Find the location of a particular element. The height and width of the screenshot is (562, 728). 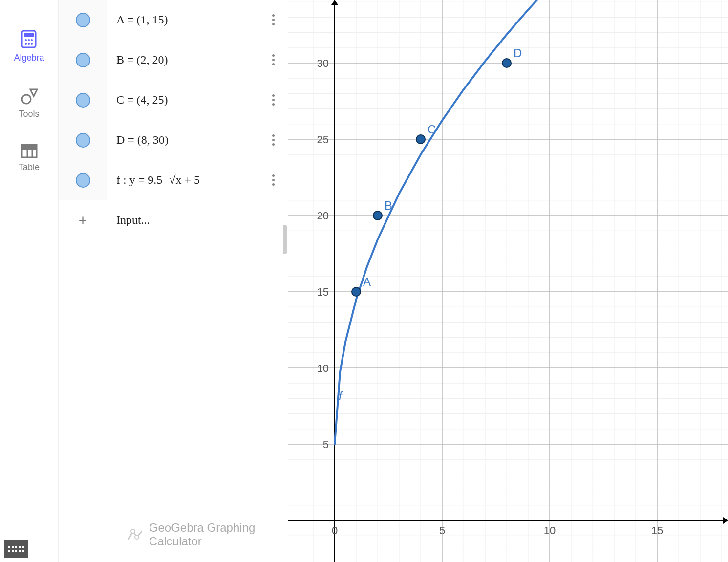

nav-tools-label: Tools is located at coordinates (29, 114).